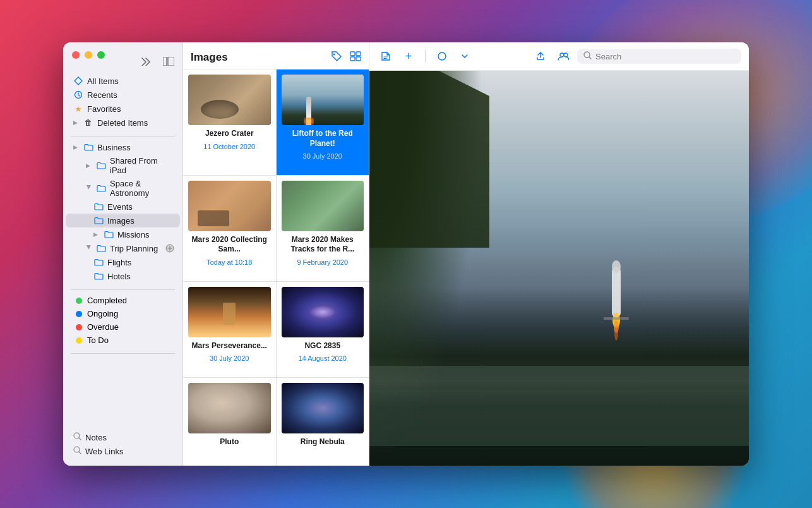  I want to click on all-items-icon, so click(78, 81).